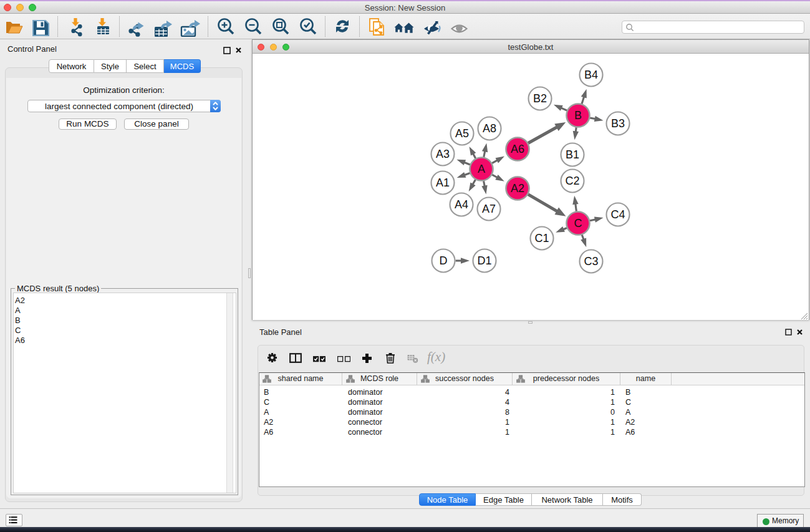 The height and width of the screenshot is (532, 810). I want to click on svg-text: A3, so click(443, 154).